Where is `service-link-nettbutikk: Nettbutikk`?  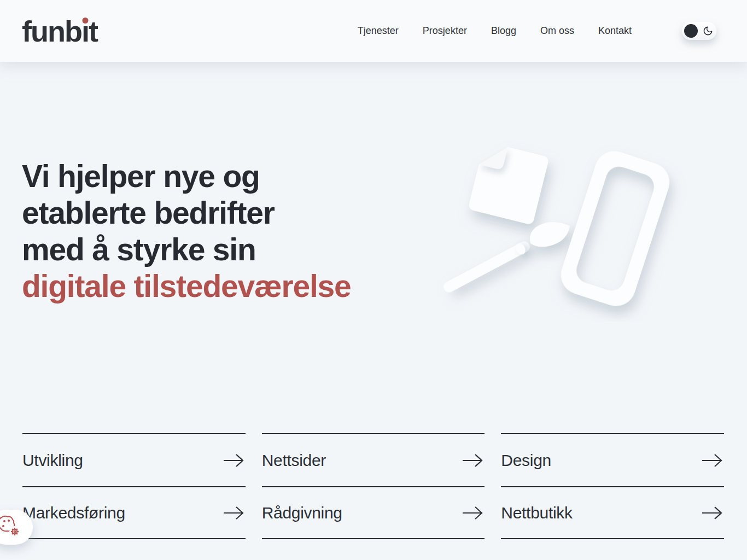
service-link-nettbutikk: Nettbutikk is located at coordinates (612, 513).